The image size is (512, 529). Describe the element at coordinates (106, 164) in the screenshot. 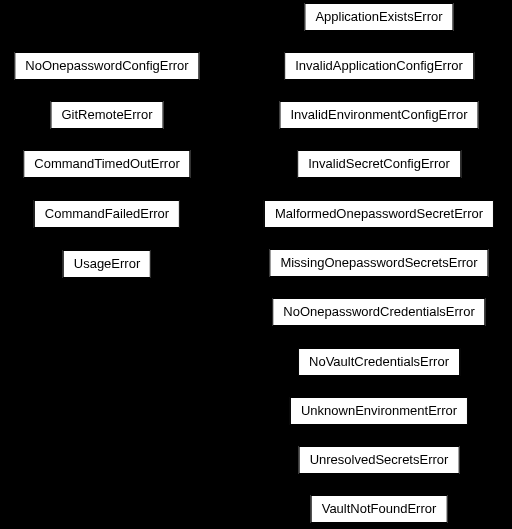

I see `error-node-command-timed-out: CommandTimedOutError` at that location.